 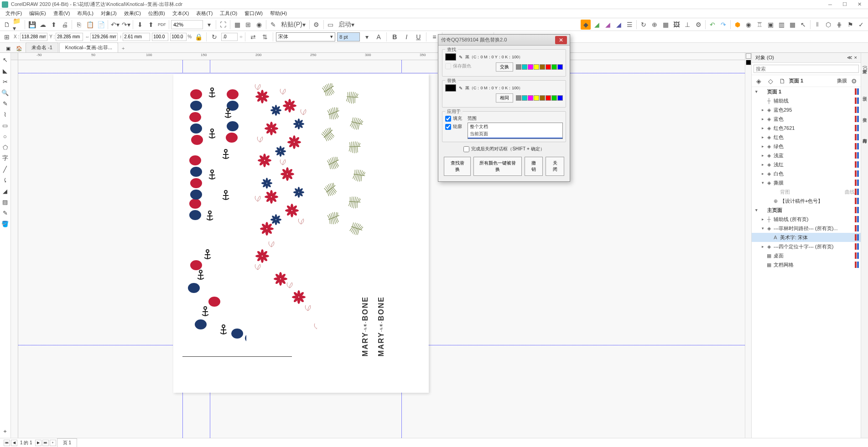 I want to click on fill-checkbox: 填充, so click(x=453, y=118).